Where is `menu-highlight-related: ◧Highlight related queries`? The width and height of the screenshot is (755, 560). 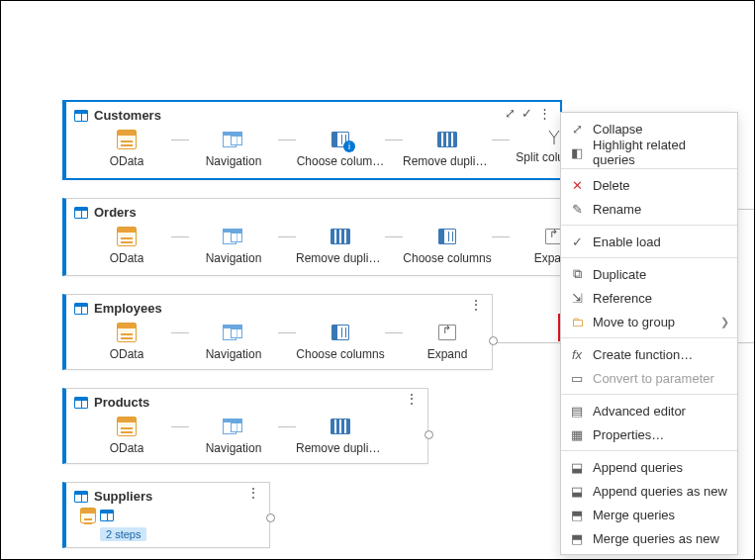 menu-highlight-related: ◧Highlight related queries is located at coordinates (649, 152).